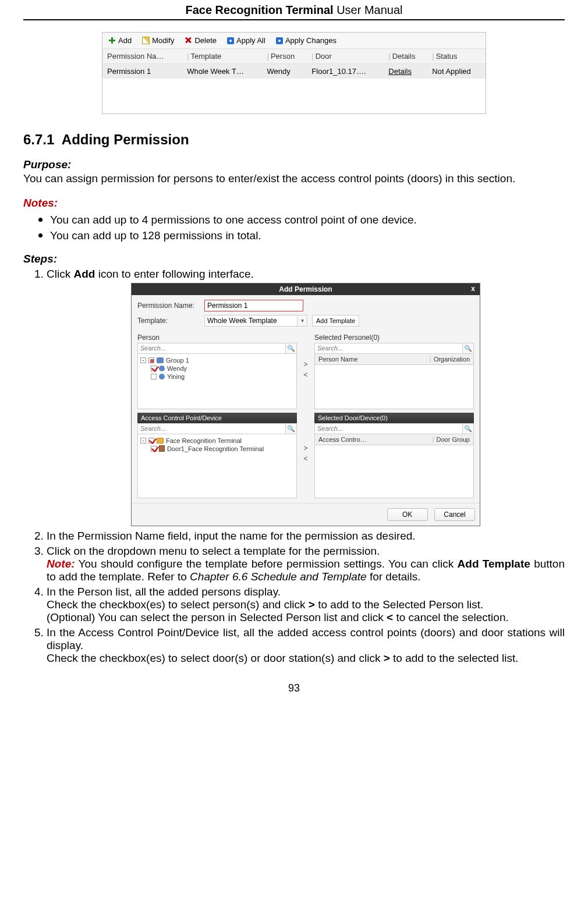 Image resolution: width=588 pixels, height=897 pixels. What do you see at coordinates (294, 64) in the screenshot?
I see `permission-table: Permission Na… |Template |Person |Door |…` at bounding box center [294, 64].